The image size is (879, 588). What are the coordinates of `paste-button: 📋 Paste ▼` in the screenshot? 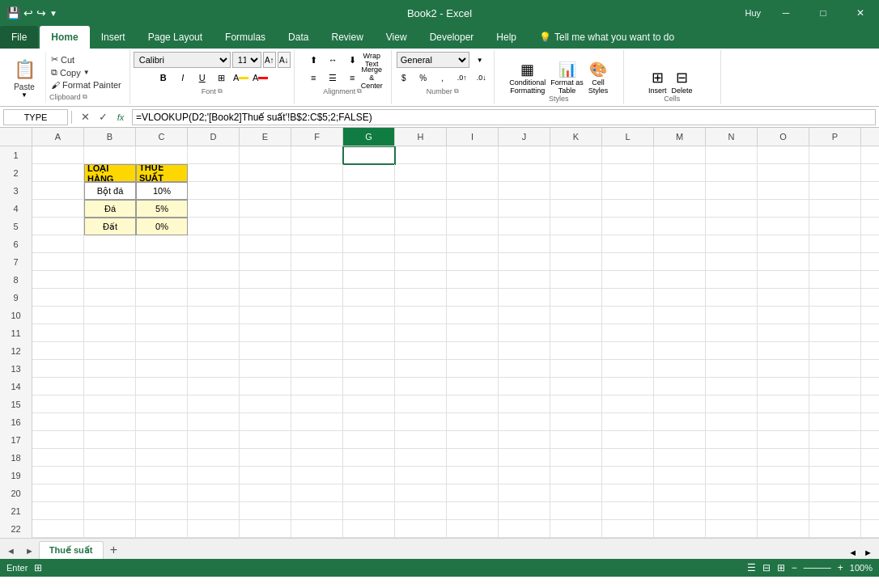 It's located at (24, 78).